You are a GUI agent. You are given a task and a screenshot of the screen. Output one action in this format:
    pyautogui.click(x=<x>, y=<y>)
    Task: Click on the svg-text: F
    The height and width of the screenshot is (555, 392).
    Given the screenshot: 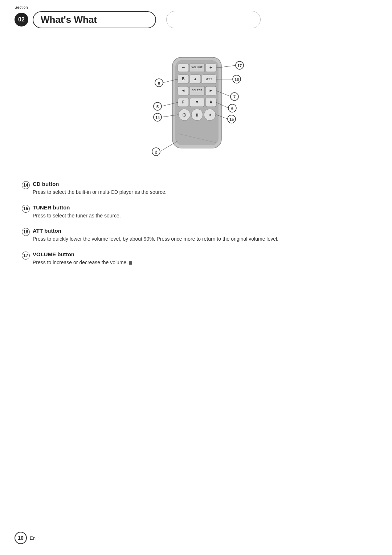 What is the action you would take?
    pyautogui.click(x=183, y=102)
    